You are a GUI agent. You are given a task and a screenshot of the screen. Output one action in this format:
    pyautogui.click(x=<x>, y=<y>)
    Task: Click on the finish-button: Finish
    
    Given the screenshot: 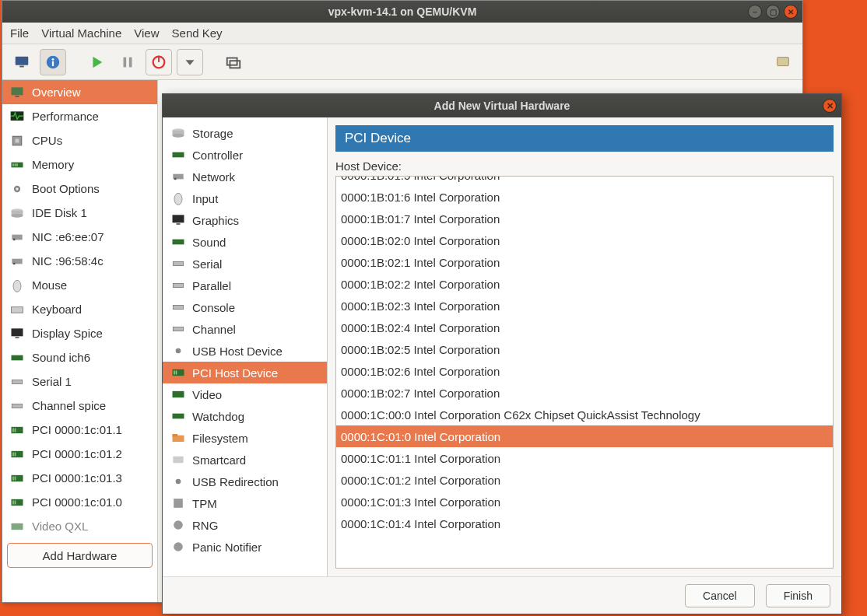 What is the action you would take?
    pyautogui.click(x=799, y=596)
    